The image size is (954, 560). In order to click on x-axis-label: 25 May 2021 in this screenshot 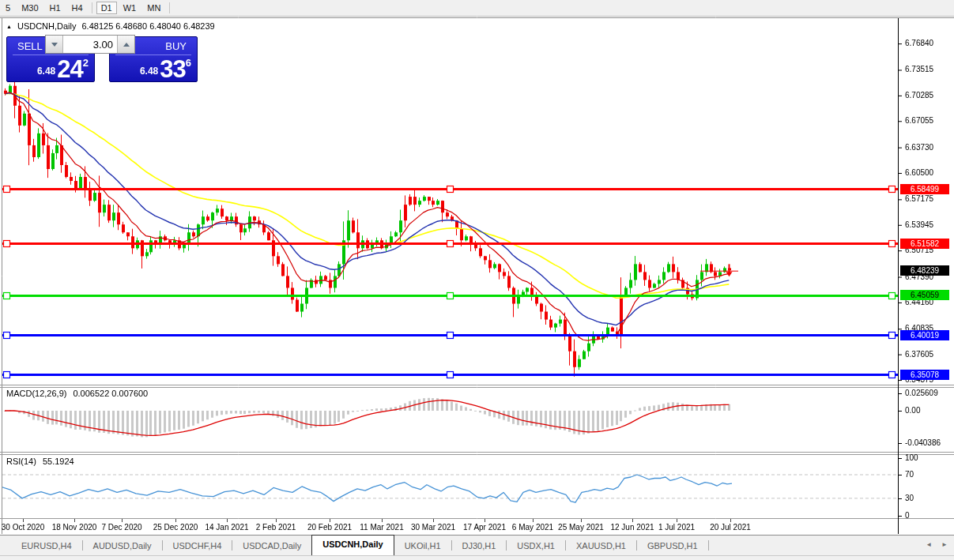, I will do `click(581, 528)`.